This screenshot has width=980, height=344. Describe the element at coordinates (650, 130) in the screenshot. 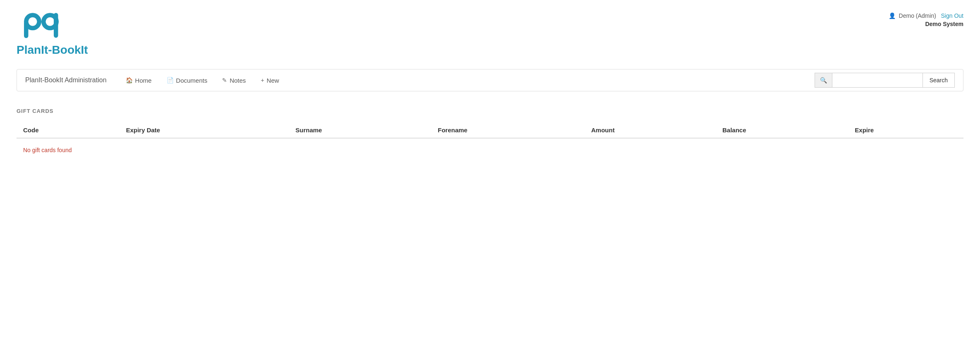

I see `col-amount: Amount` at that location.